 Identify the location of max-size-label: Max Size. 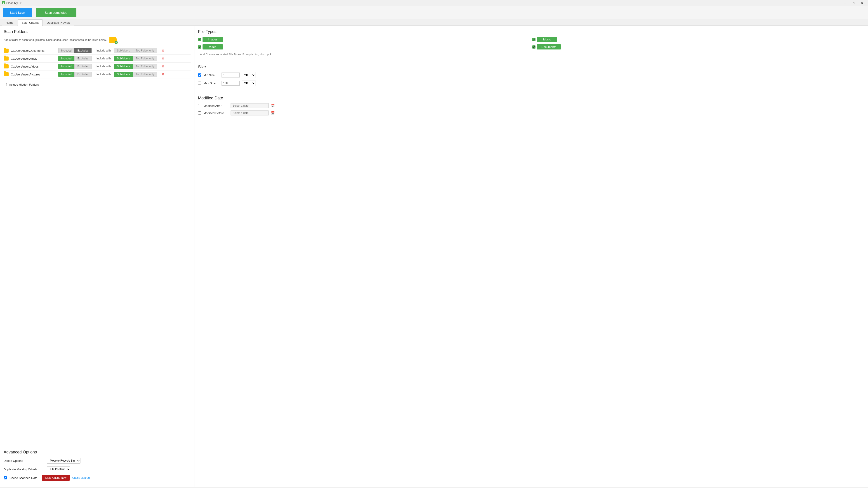
(212, 83).